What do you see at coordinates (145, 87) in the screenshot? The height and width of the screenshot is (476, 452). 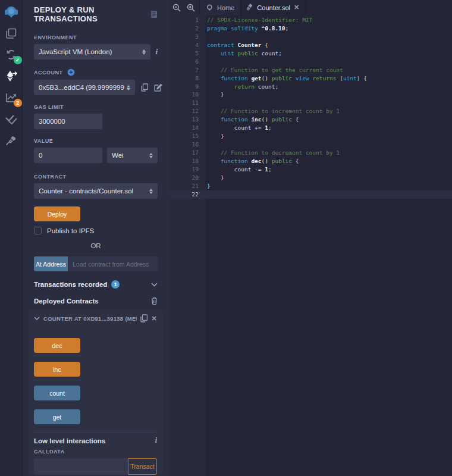 I see `copy-account-icon` at bounding box center [145, 87].